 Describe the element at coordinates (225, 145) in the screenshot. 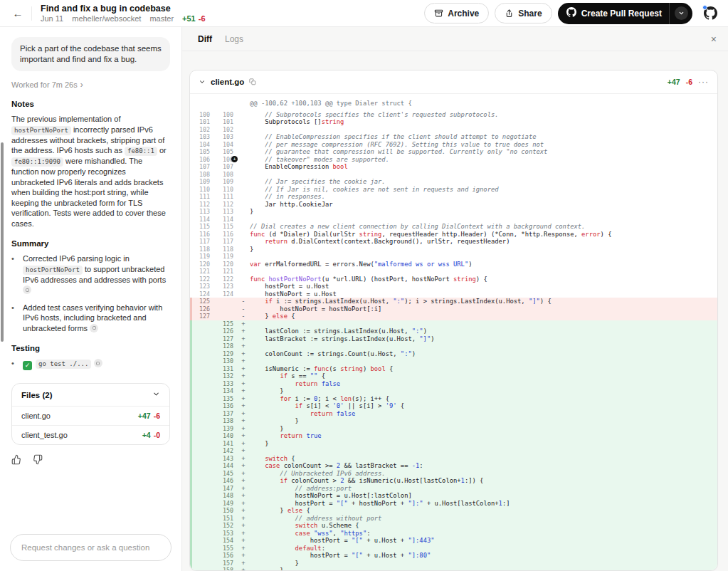

I see `new-line-number: 104` at that location.